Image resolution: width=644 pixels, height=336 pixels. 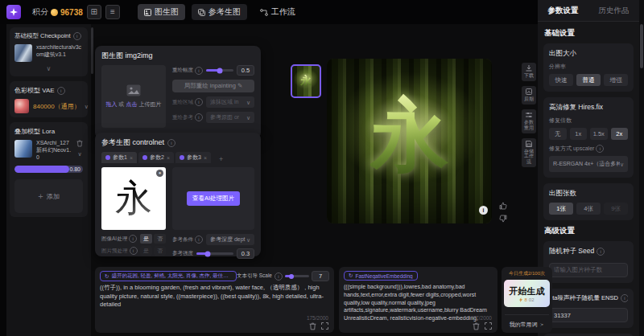 What do you see at coordinates (94, 12) in the screenshot?
I see `grid-view-icon: ⊞` at bounding box center [94, 12].